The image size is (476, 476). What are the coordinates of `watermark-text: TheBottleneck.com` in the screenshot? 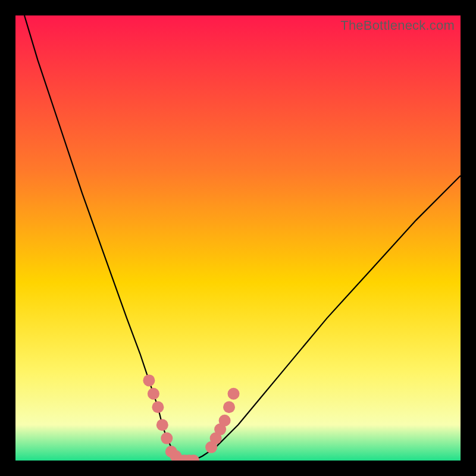 It's located at (397, 26).